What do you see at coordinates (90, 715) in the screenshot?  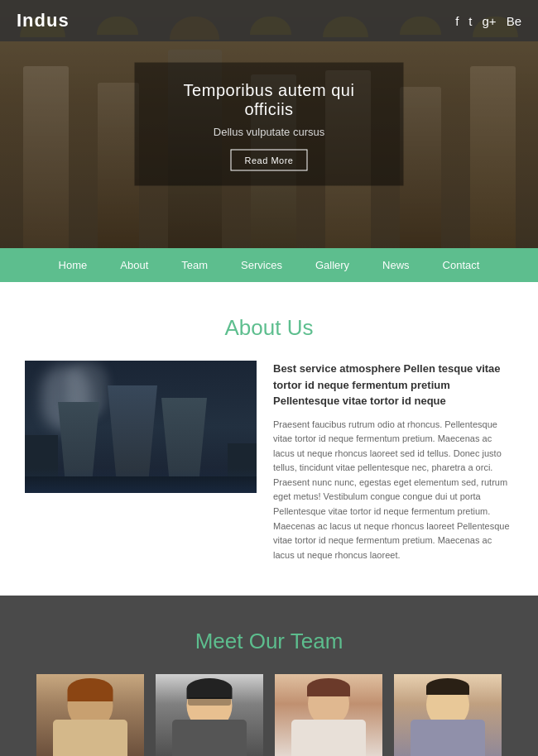 I see `team-card-1: ALAN SMITH Fusce et nibh eget odio cursu…` at bounding box center [90, 715].